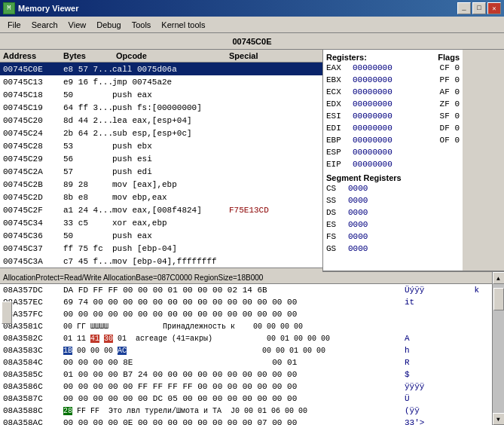 The height and width of the screenshot is (425, 504). What do you see at coordinates (33, 56) in the screenshot?
I see `col-header-address: Address` at bounding box center [33, 56].